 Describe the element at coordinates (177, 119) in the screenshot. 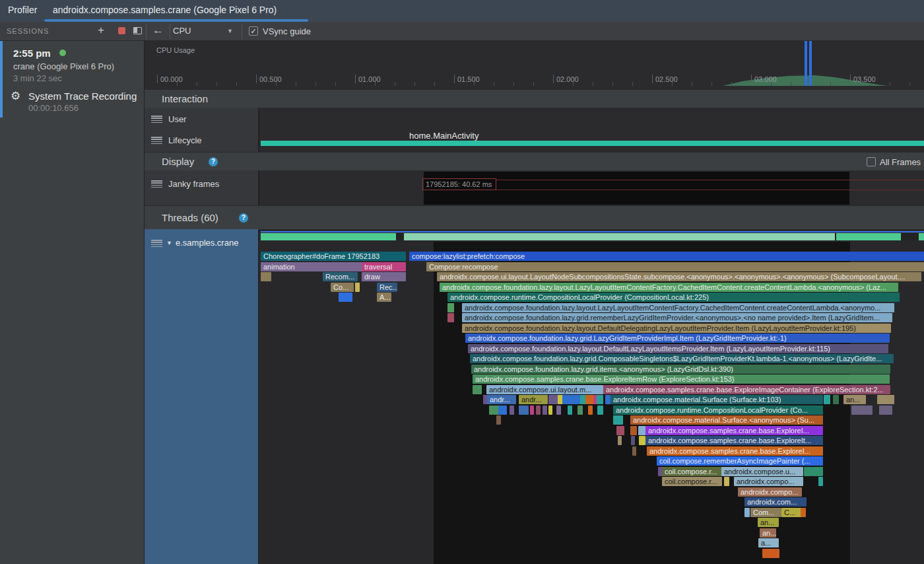

I see `user-track-label: User` at that location.